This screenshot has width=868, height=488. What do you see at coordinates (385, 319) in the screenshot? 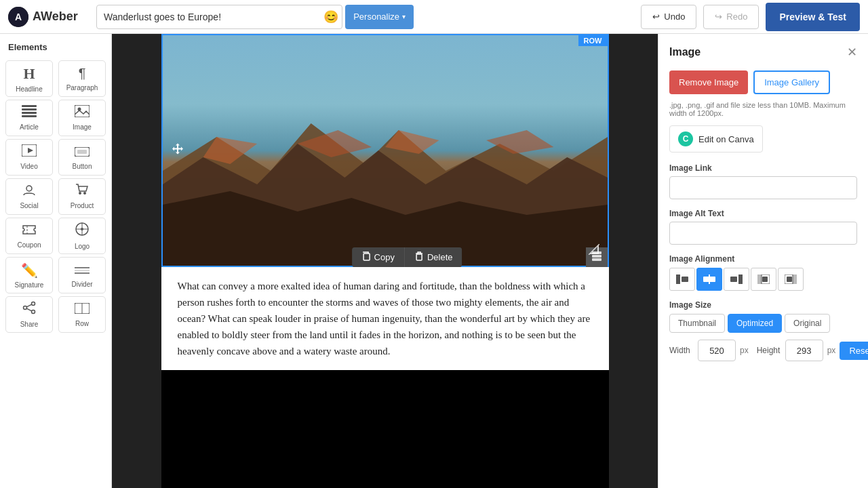
I see `body-text: What can convey a more exalted idea of h…` at bounding box center [385, 319].